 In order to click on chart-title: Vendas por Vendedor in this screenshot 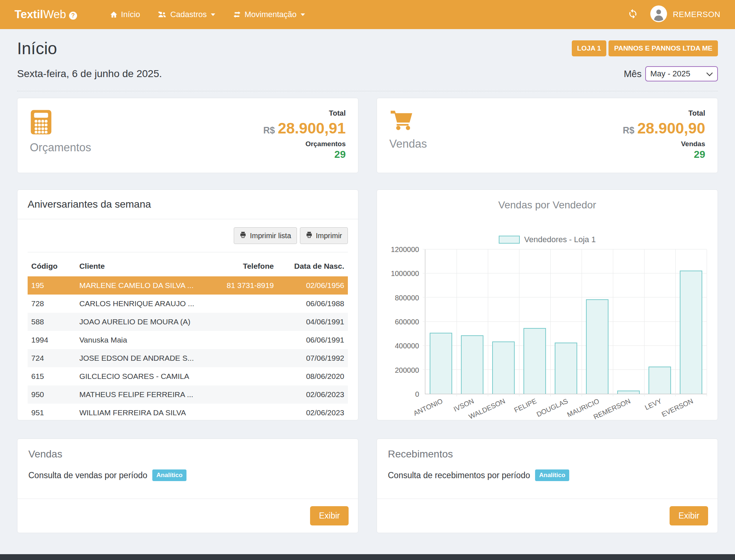, I will do `click(547, 205)`.